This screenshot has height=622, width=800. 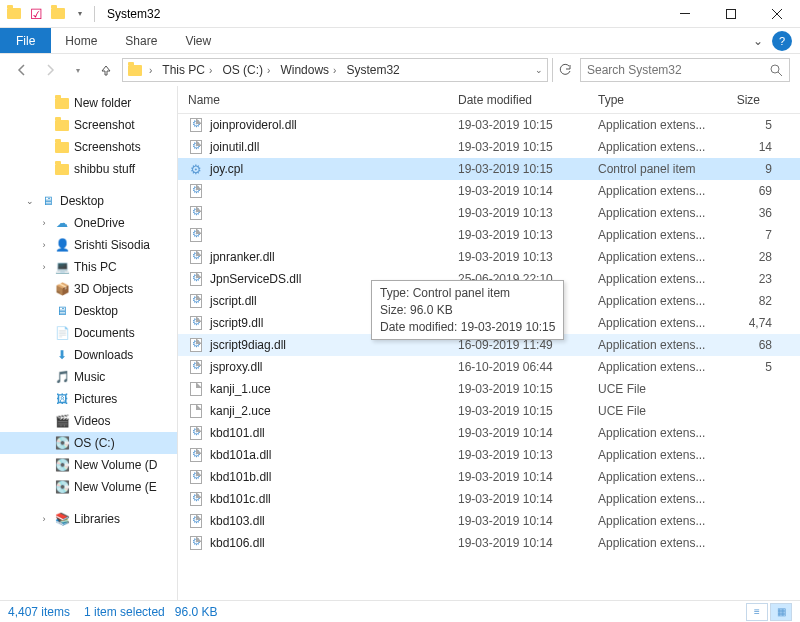 What do you see at coordinates (489, 169) in the screenshot?
I see `file-row: ⚙joy.cpl19-03-2019 10:15Control panel it…` at bounding box center [489, 169].